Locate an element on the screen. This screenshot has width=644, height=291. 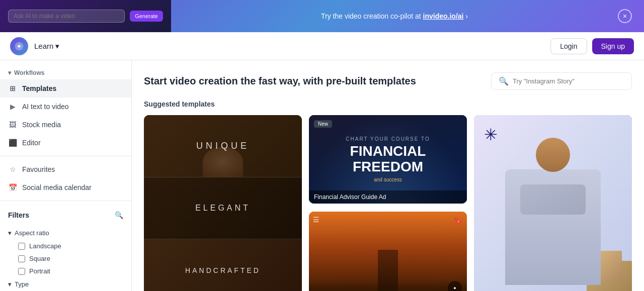
stock-media-icon: 🖼 is located at coordinates (13, 125).